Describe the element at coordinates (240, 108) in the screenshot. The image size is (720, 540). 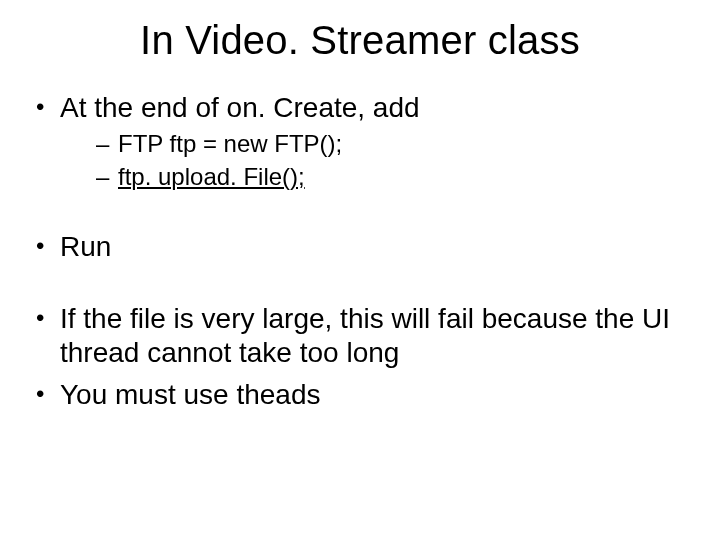
I see `bullet-1-text: At the end of on. Create, add` at that location.